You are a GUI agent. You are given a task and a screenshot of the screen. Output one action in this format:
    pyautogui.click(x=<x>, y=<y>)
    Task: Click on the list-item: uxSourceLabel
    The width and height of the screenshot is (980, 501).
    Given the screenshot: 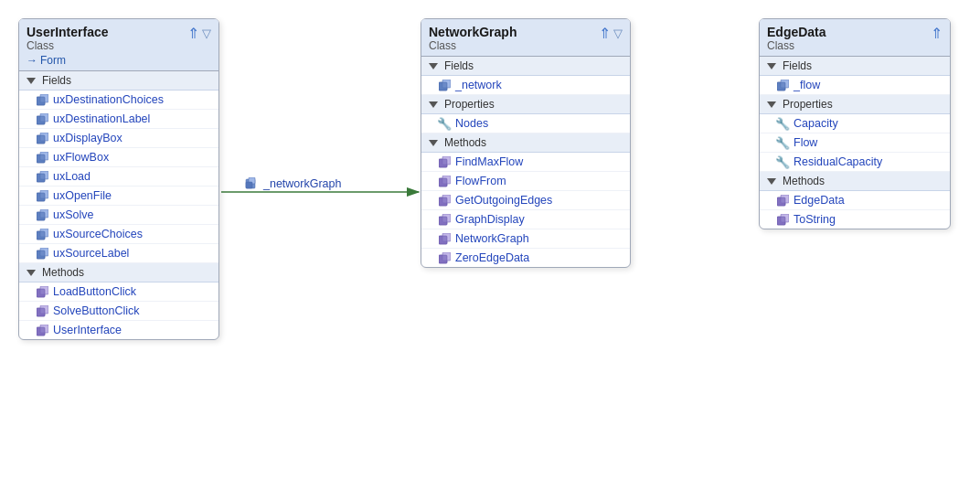 What is the action you would take?
    pyautogui.click(x=119, y=254)
    